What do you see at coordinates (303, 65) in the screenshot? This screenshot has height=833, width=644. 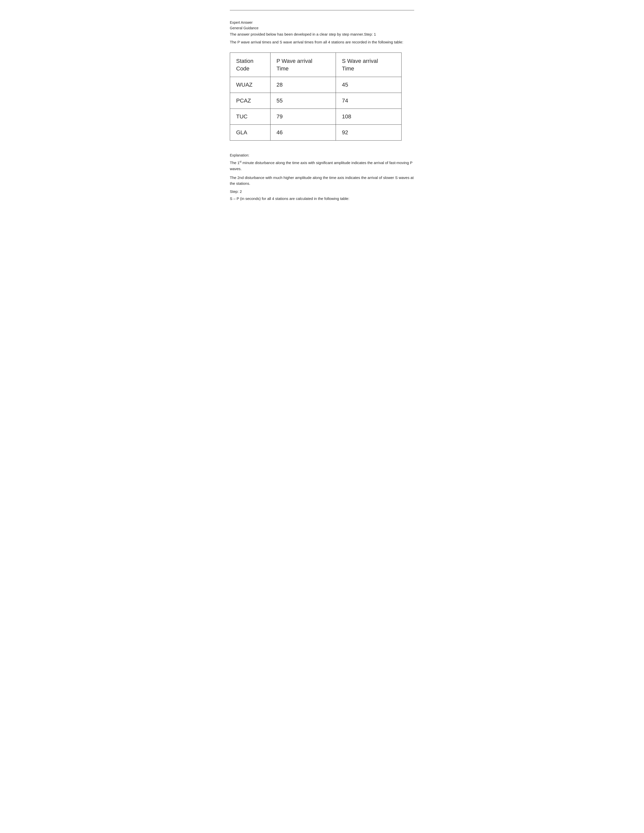 I see `col-p-wave: P Wave arrivalTime` at bounding box center [303, 65].